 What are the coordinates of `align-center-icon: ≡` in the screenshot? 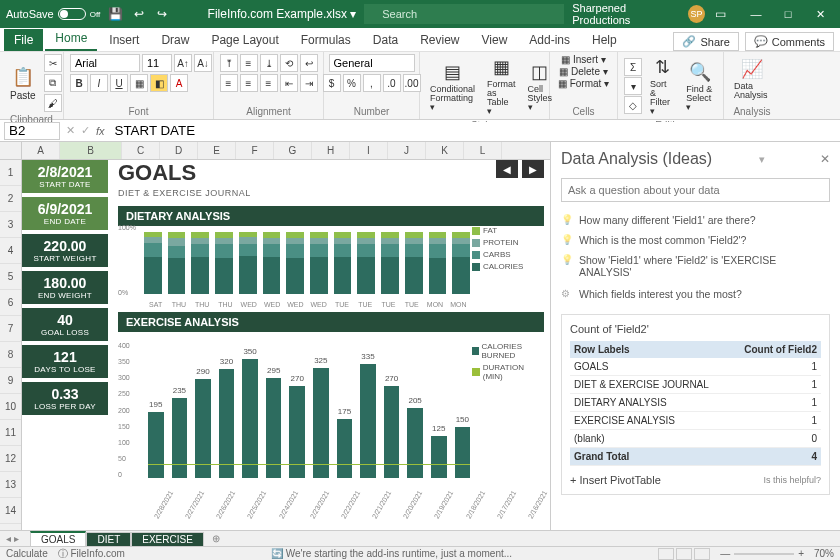 It's located at (249, 83).